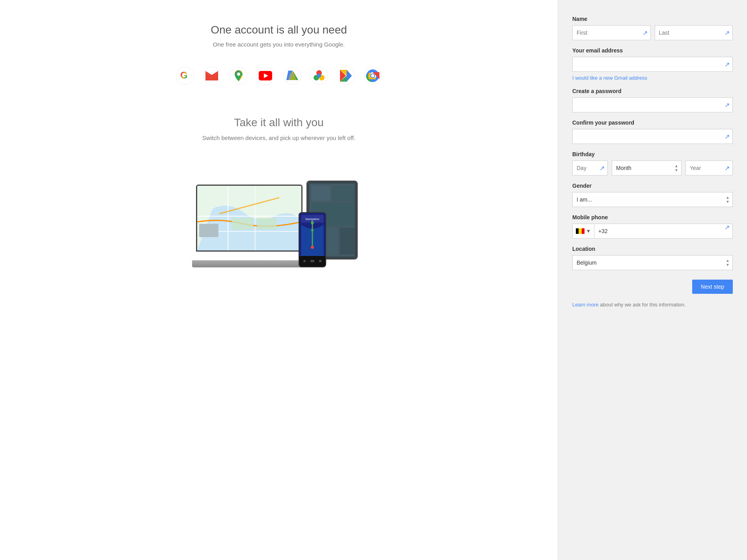 This screenshot has height=560, width=747. What do you see at coordinates (652, 136) in the screenshot?
I see `confirm-password-wrapper: ↗` at bounding box center [652, 136].